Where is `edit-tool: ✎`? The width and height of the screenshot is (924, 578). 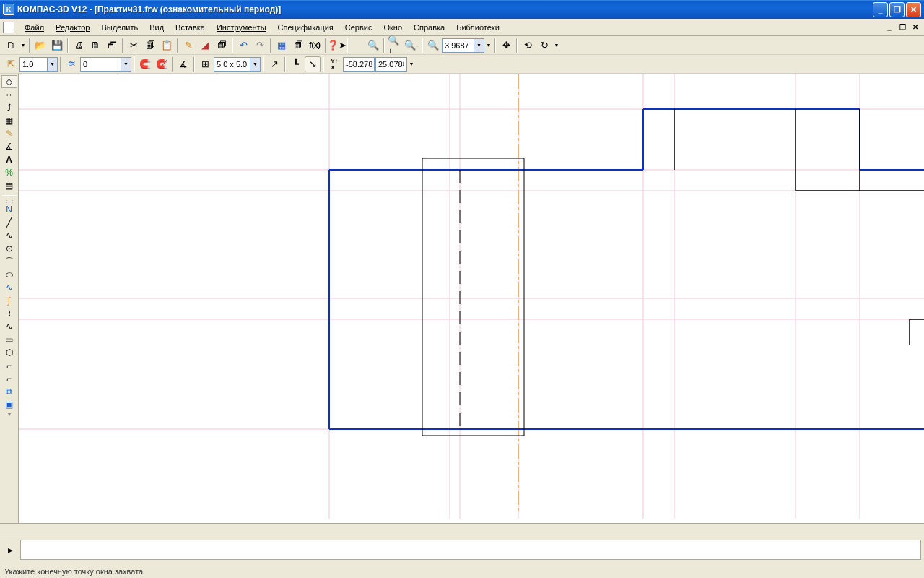 edit-tool: ✎ is located at coordinates (9, 134).